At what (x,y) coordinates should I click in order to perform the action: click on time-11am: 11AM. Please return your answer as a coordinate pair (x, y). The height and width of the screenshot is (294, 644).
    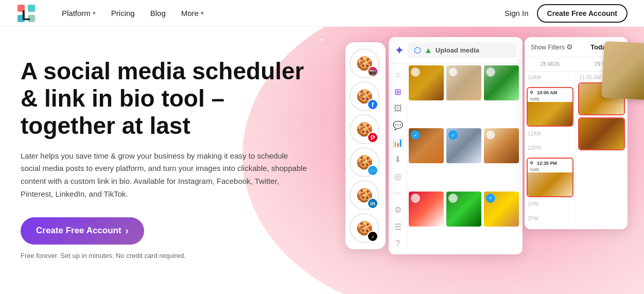
    Looking at the image, I should click on (550, 136).